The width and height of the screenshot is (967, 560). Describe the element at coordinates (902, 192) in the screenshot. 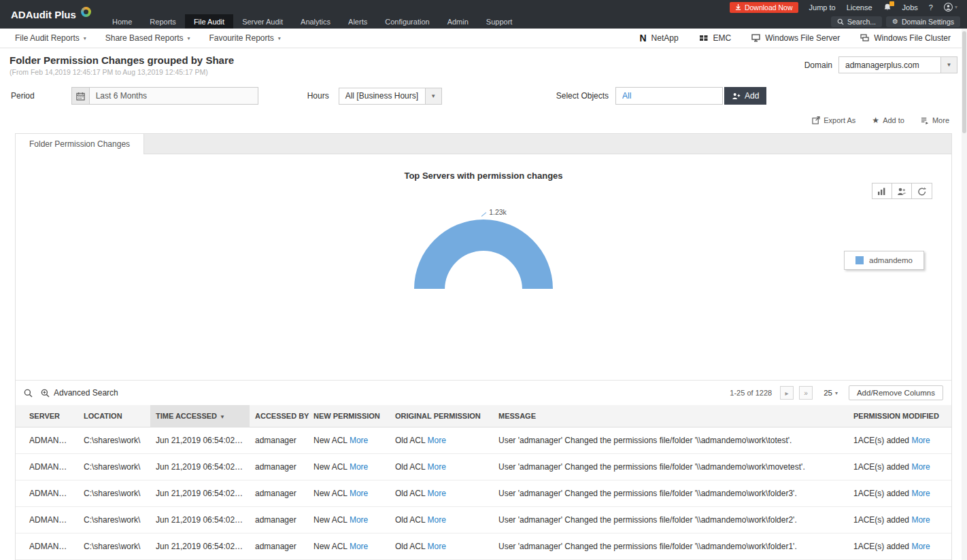

I see `users-icon` at that location.